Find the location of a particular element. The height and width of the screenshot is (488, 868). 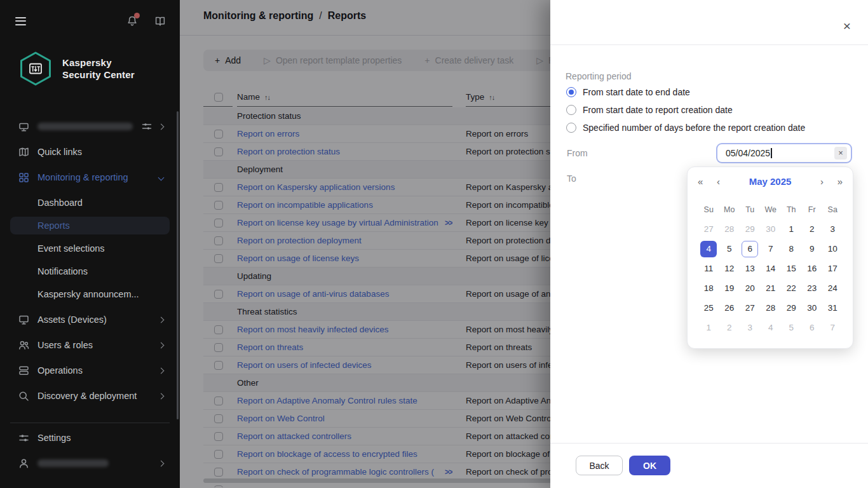

sidebar-item-notifications: Notifications is located at coordinates (90, 271).